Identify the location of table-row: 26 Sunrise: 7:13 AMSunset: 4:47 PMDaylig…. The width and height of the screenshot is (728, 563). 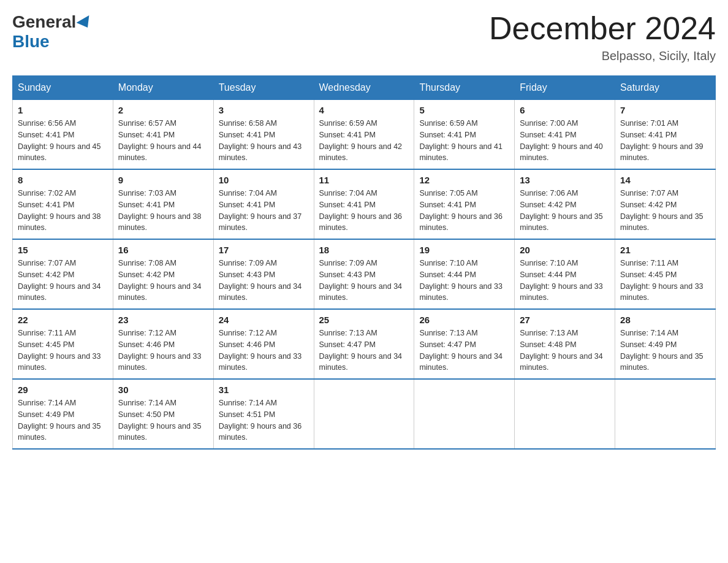
(464, 344).